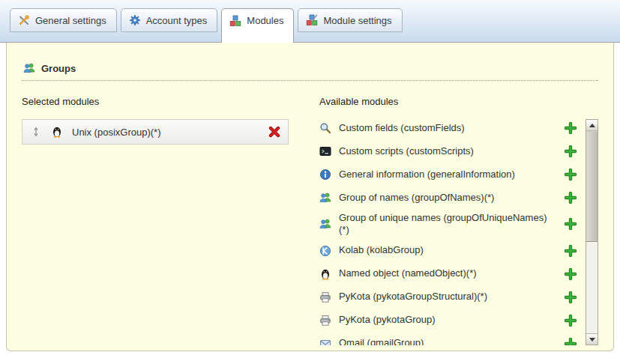  I want to click on module-label: Group of unique names (groupOfUniqueName…, so click(445, 225).